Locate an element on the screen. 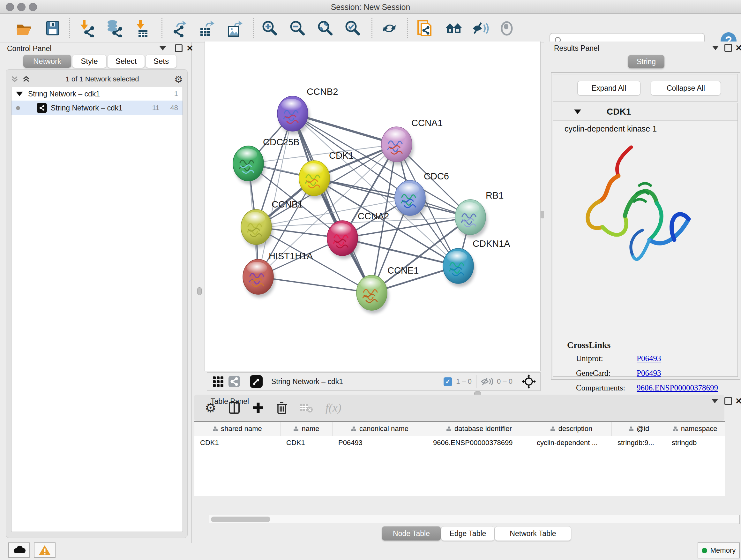 This screenshot has height=560, width=741. export-image-icon is located at coordinates (234, 28).